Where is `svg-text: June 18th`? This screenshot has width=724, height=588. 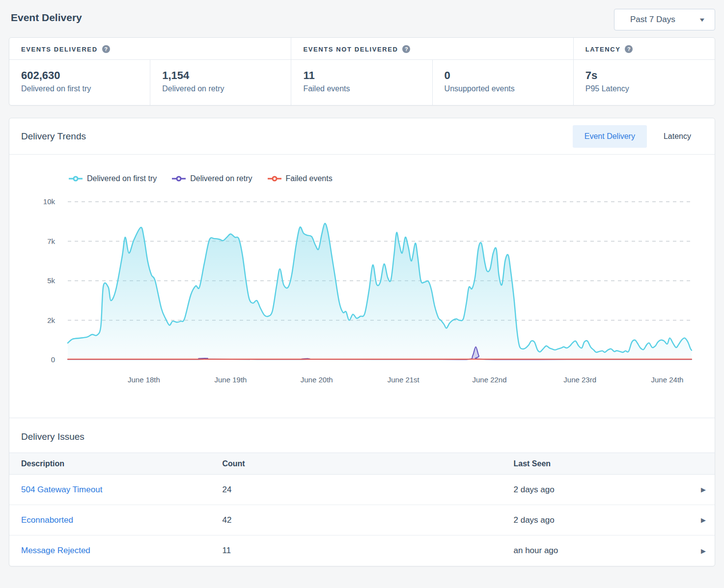 svg-text: June 18th is located at coordinates (144, 380).